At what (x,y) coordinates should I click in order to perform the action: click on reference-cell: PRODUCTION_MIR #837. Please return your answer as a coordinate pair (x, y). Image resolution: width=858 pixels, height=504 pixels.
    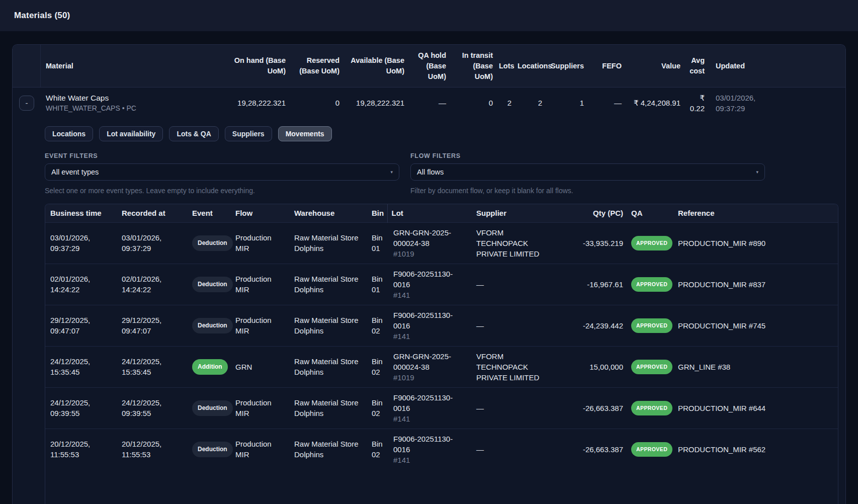
    Looking at the image, I should click on (756, 284).